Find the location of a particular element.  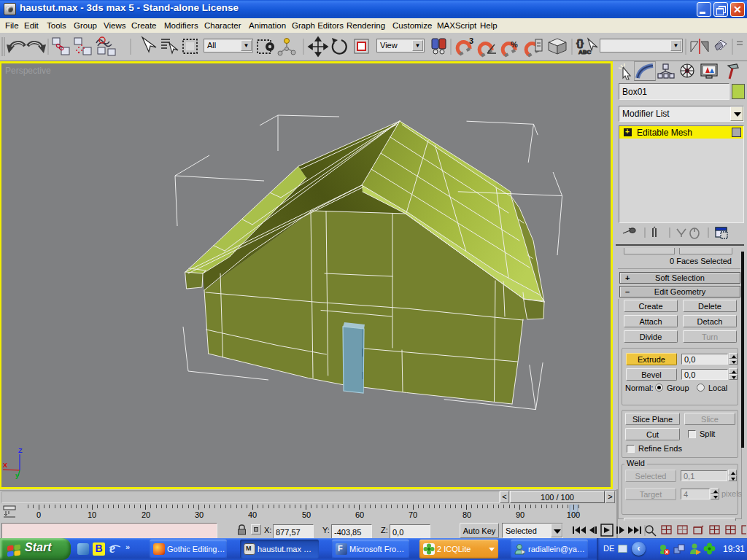

svg-text: y is located at coordinates (18, 475).